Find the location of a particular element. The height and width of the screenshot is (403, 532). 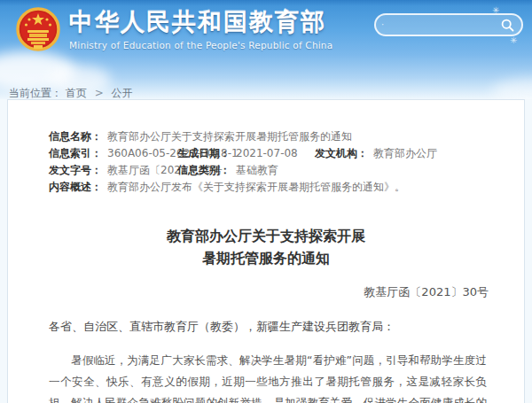

meta-value-date: 2021-07-08 is located at coordinates (267, 153).